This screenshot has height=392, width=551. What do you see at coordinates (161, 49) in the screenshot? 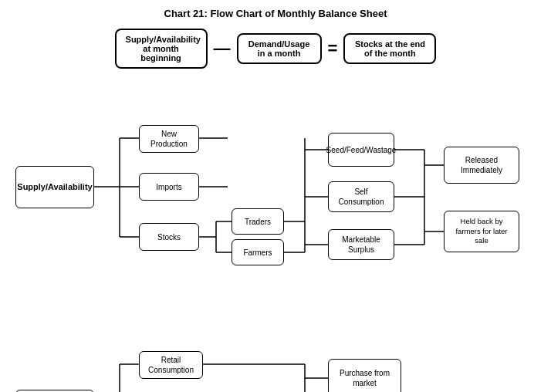
I see `equation-box-supply: Supply/Availability at month beginning` at bounding box center [161, 49].